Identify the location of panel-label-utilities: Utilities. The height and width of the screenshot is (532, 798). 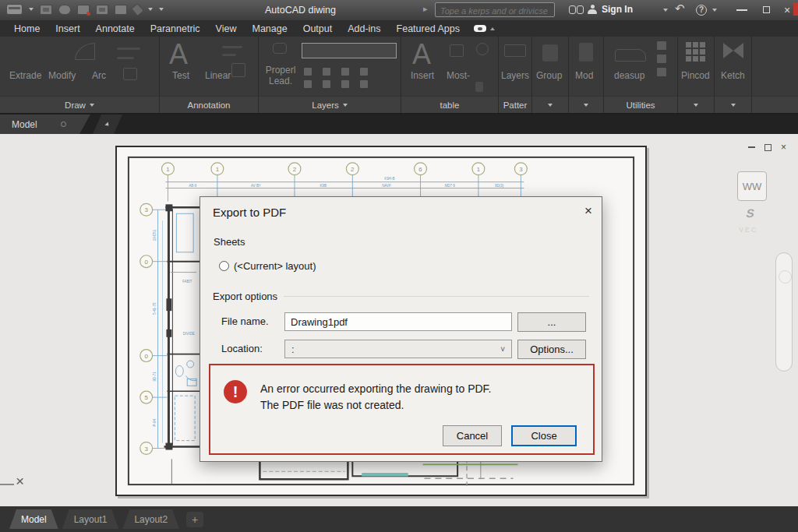
(641, 104).